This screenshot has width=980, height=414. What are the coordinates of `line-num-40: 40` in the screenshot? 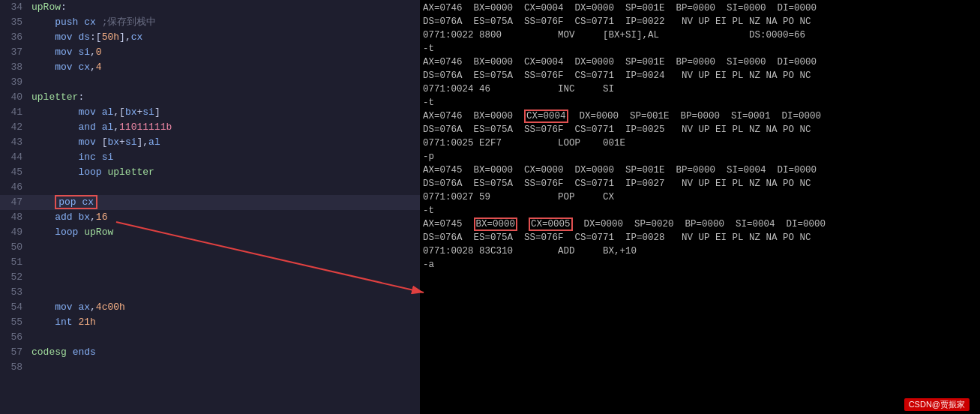 It's located at (14, 98).